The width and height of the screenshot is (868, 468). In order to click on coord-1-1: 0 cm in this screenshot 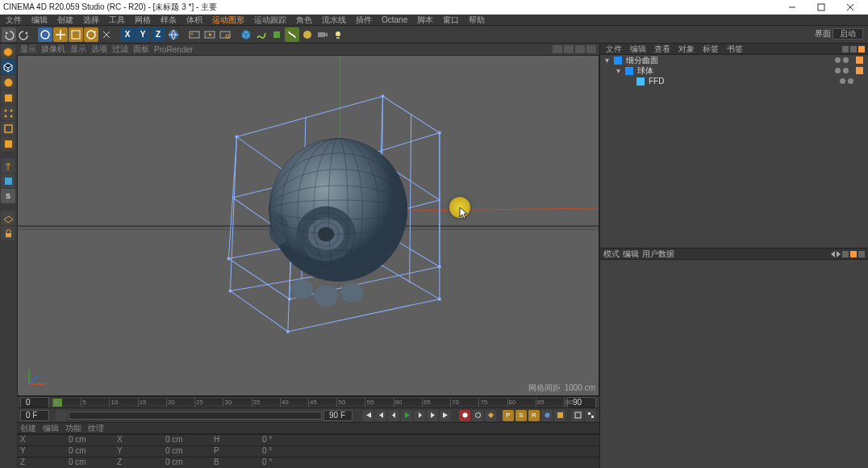, I will do `click(93, 452)`.